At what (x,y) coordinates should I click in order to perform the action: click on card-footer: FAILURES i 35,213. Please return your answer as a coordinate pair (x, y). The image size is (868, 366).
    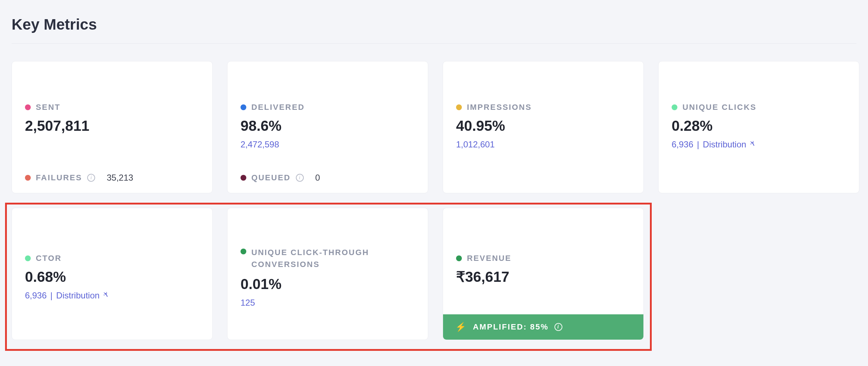
    Looking at the image, I should click on (112, 179).